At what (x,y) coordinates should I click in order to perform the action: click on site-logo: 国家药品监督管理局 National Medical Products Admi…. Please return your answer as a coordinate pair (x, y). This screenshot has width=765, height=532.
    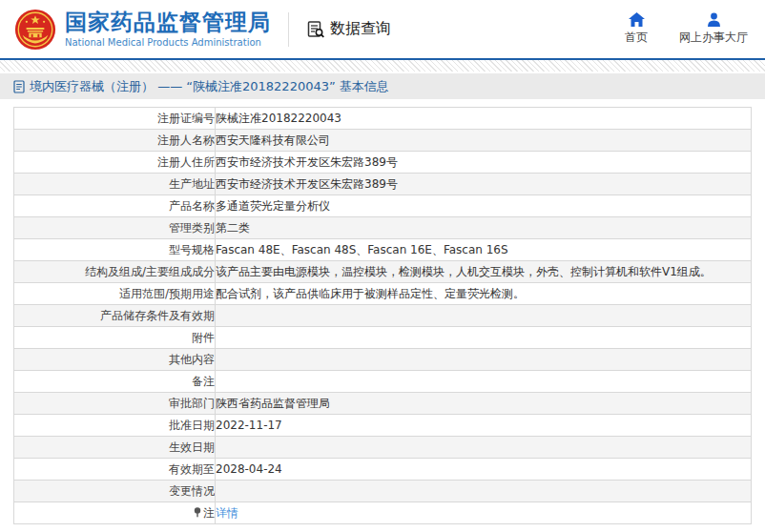
    Looking at the image, I should click on (142, 30).